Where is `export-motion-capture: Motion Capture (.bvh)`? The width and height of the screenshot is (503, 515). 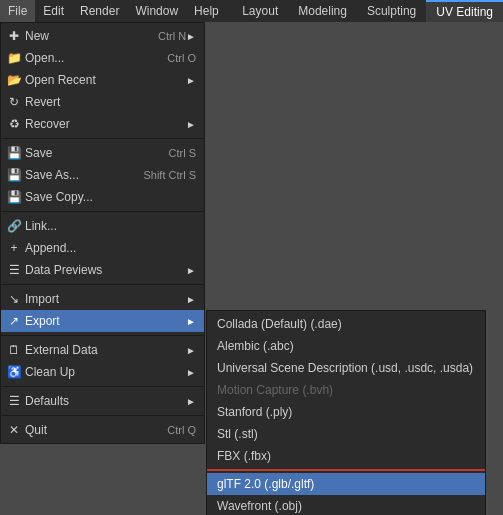 export-motion-capture: Motion Capture (.bvh) is located at coordinates (346, 390).